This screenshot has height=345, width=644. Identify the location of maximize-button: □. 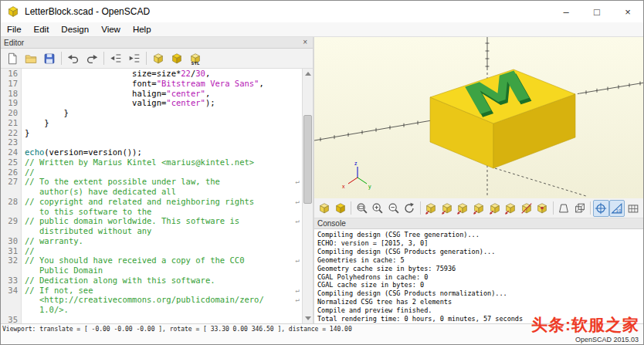
(597, 12).